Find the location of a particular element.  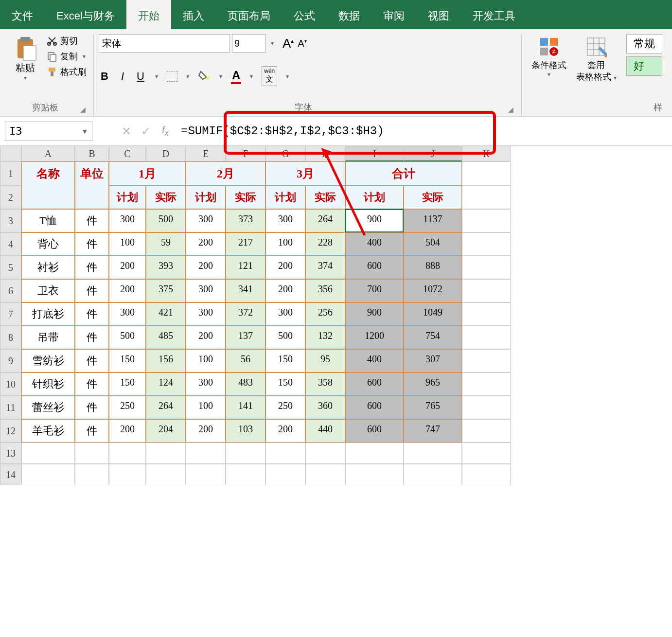

tab-view: 视图 is located at coordinates (439, 15).